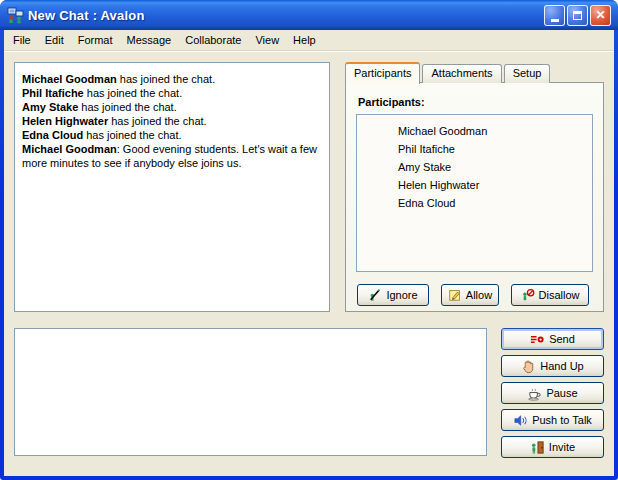  What do you see at coordinates (462, 73) in the screenshot?
I see `tab-label: Attachments` at bounding box center [462, 73].